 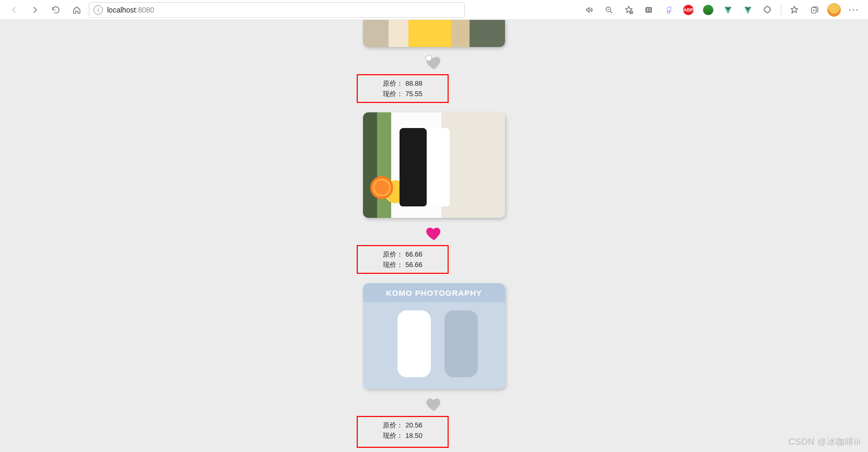 I want to click on abp-icon: ABP, so click(x=688, y=10).